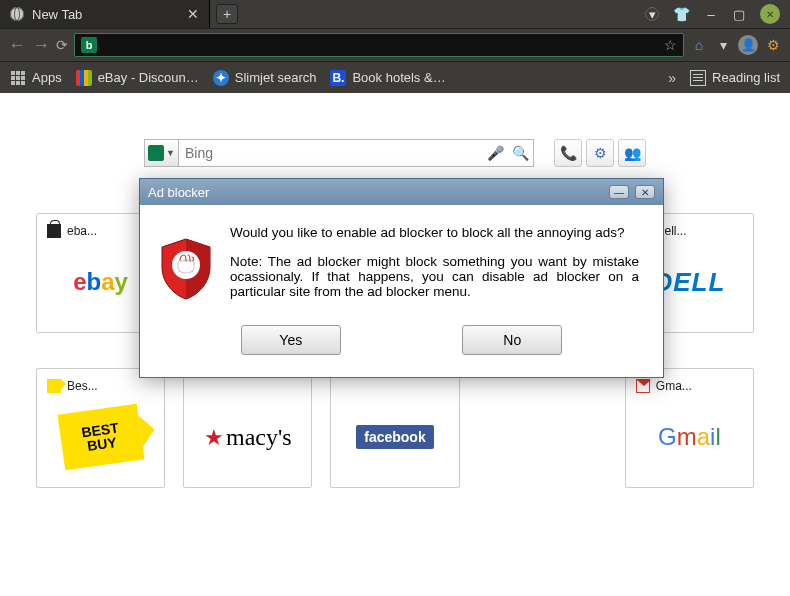 This screenshot has width=790, height=596. What do you see at coordinates (339, 153) in the screenshot?
I see `page-search-box: ▼ 🎤 🔍` at bounding box center [339, 153].